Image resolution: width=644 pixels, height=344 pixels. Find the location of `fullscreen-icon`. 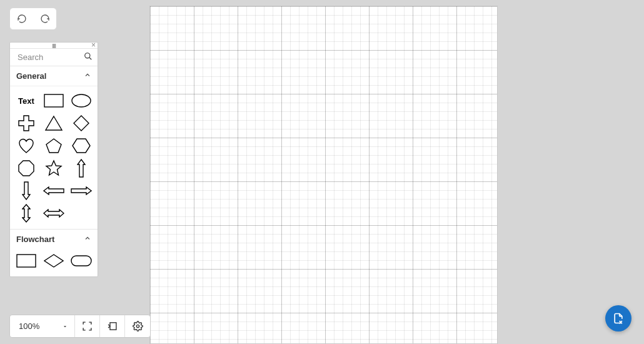

fullscreen-icon is located at coordinates (88, 326).